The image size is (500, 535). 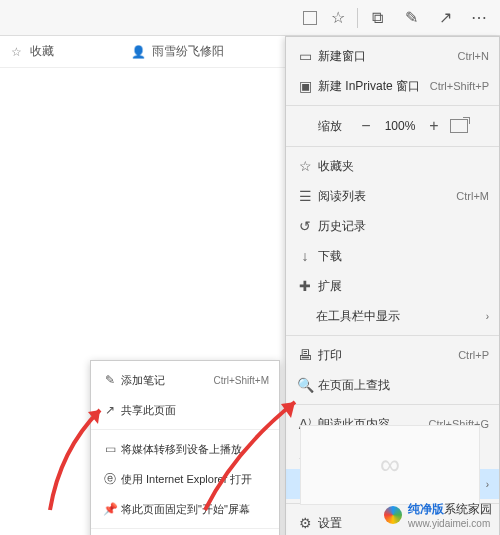 What do you see at coordinates (426, 509) in the screenshot?
I see `brand1: 纯净版` at bounding box center [426, 509].